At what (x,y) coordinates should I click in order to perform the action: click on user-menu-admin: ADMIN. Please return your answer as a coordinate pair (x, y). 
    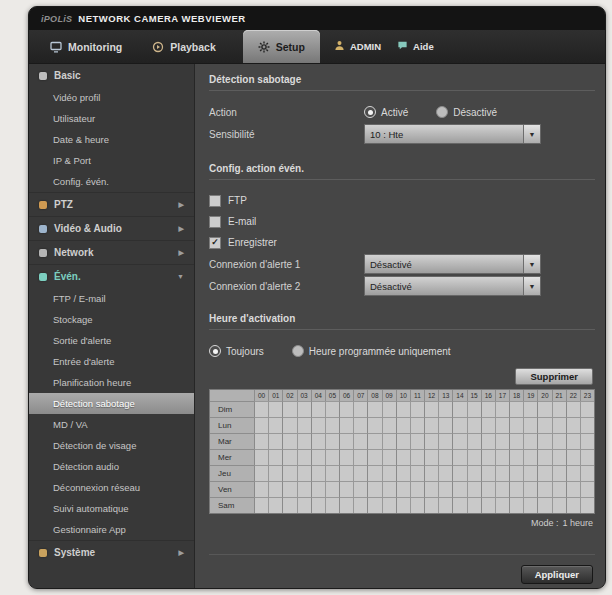
    Looking at the image, I should click on (358, 46).